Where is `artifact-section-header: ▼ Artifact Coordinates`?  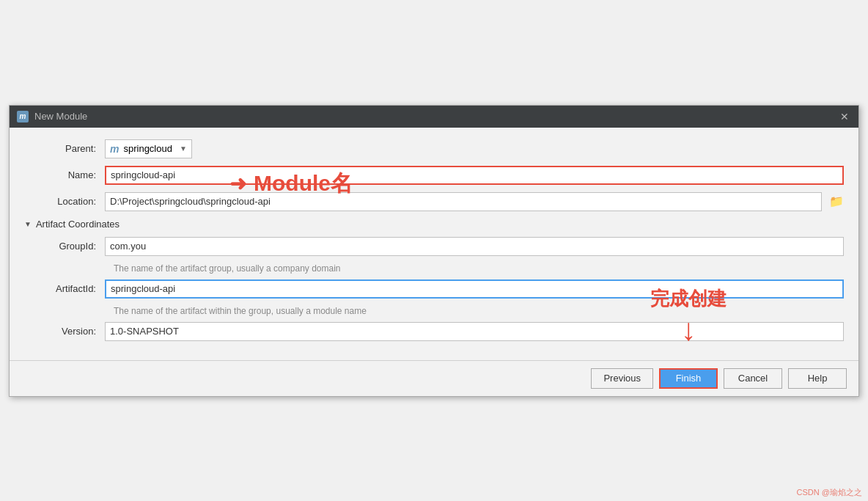 artifact-section-header: ▼ Artifact Coordinates is located at coordinates (434, 224).